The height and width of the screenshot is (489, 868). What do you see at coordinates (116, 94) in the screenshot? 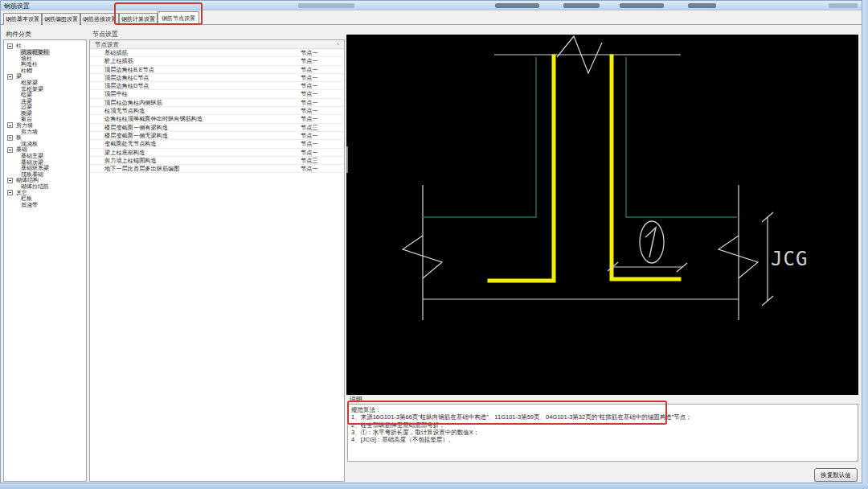
I see `node-name: 顶层中柱` at bounding box center [116, 94].